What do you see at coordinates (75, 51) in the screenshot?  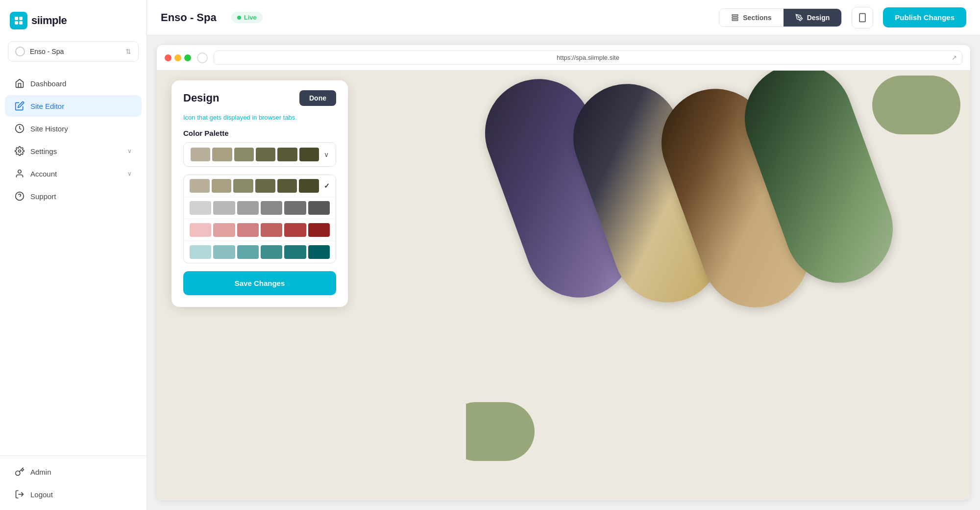 I see `site-selector-name: Enso - Spa` at bounding box center [75, 51].